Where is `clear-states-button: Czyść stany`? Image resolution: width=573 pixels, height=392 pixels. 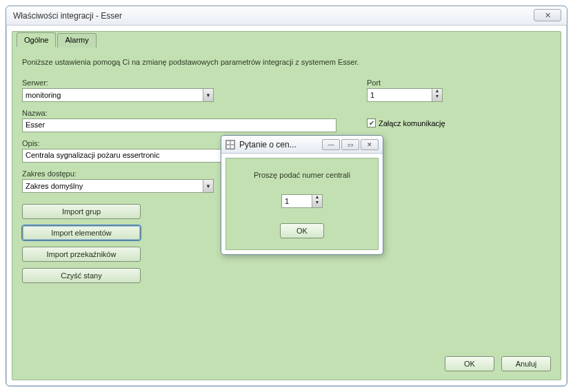
clear-states-button: Czyść stany is located at coordinates (81, 276).